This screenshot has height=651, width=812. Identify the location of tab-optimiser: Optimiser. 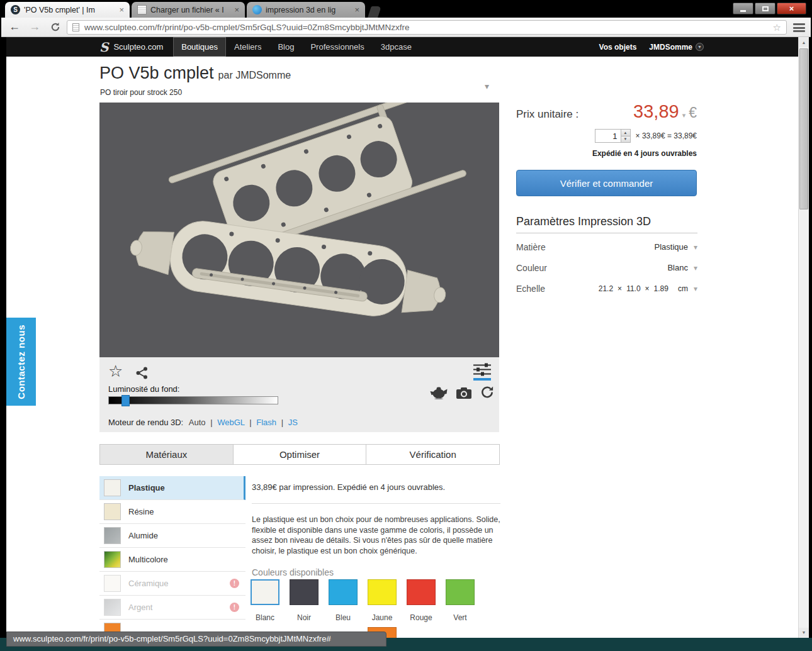
(300, 454).